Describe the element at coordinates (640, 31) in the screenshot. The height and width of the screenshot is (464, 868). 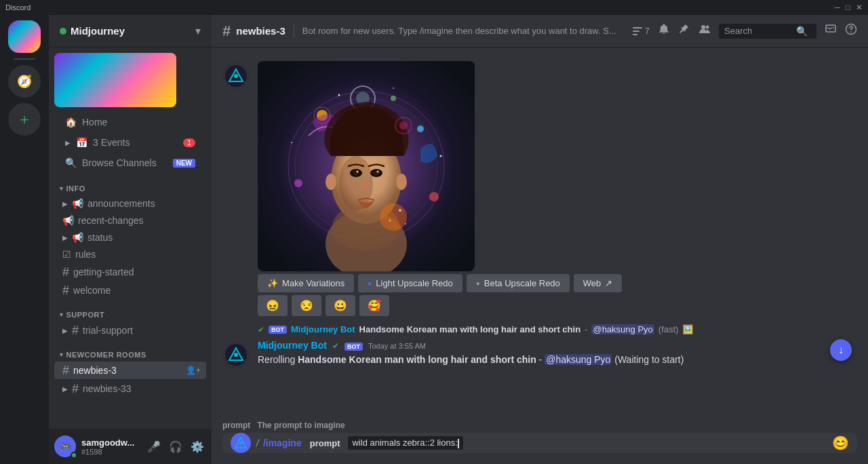
I see `threads-icon: 7` at that location.